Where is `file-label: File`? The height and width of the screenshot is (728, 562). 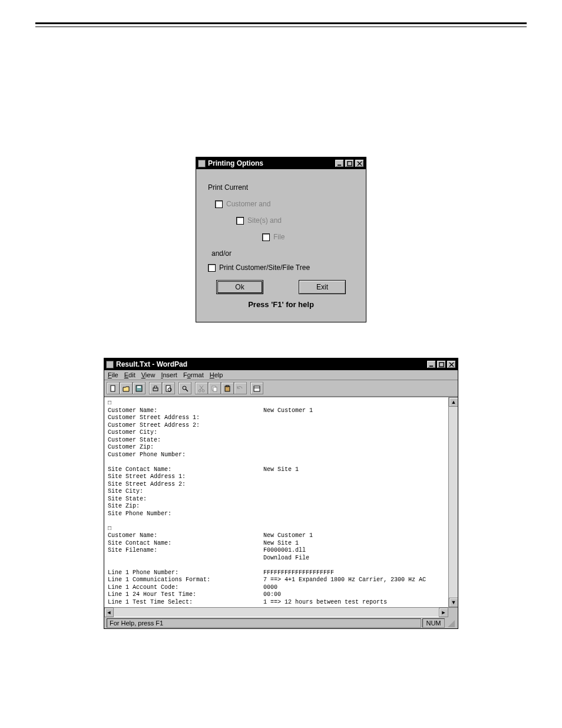 file-label: File is located at coordinates (279, 237).